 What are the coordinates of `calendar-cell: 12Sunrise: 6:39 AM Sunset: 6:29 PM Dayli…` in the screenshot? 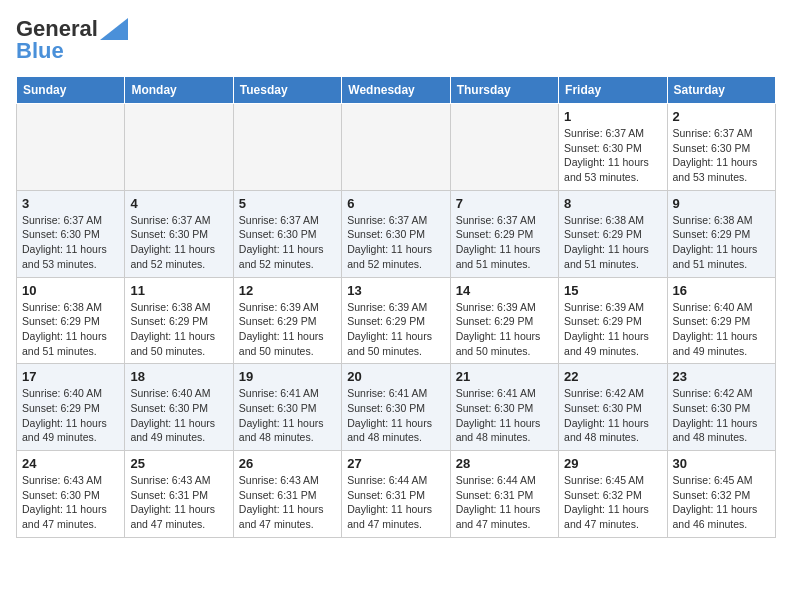 It's located at (287, 320).